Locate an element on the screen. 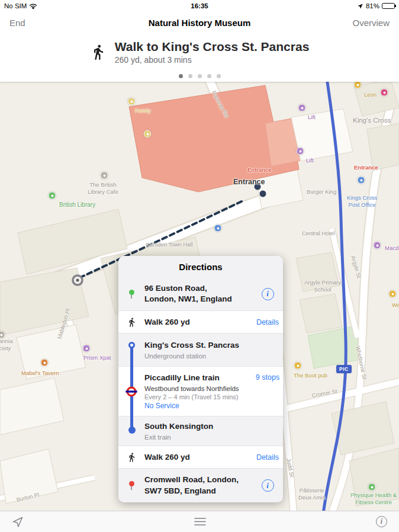 The height and width of the screenshot is (532, 399). step-walk-1: Walk 260 yd Details is located at coordinates (201, 322).